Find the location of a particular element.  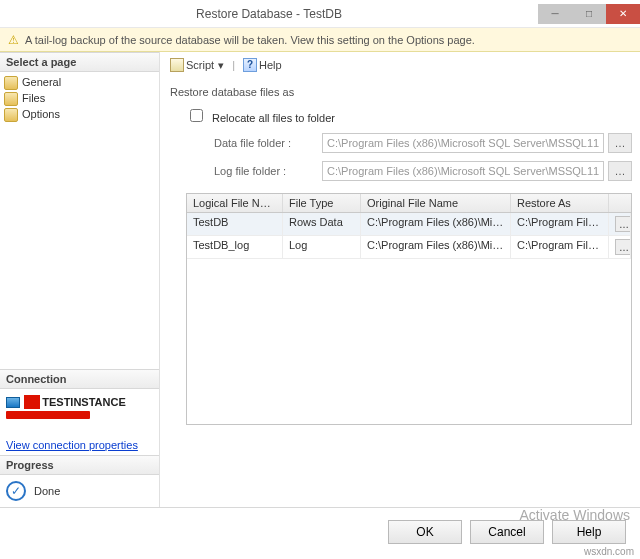

relocate-label: Relocate all files to folder is located at coordinates (274, 118).